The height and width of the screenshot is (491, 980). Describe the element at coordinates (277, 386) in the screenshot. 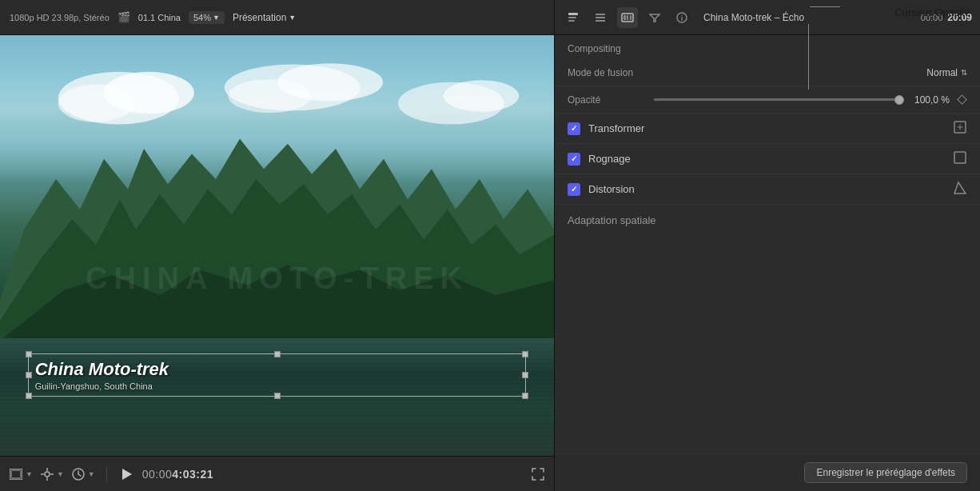

I see `video-title-sub: Guilin-Yangshuo, South China` at that location.